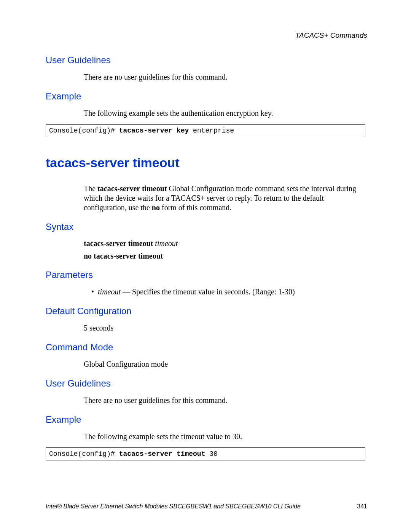 Image resolution: width=411 pixels, height=532 pixels. Describe the element at coordinates (206, 163) in the screenshot. I see `heading-command-title: tacacs-server timeout` at that location.